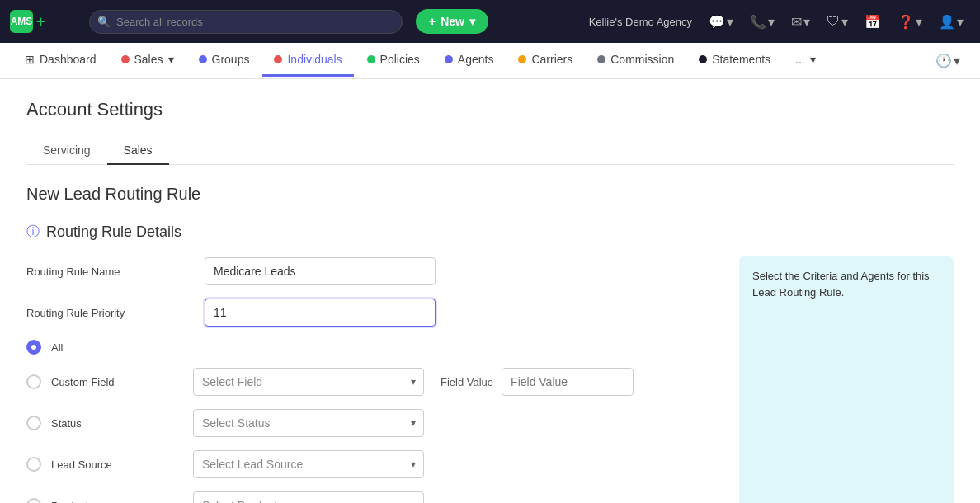 This screenshot has height=503, width=980. What do you see at coordinates (813, 59) in the screenshot?
I see `more-chevron-icon: ▾` at bounding box center [813, 59].